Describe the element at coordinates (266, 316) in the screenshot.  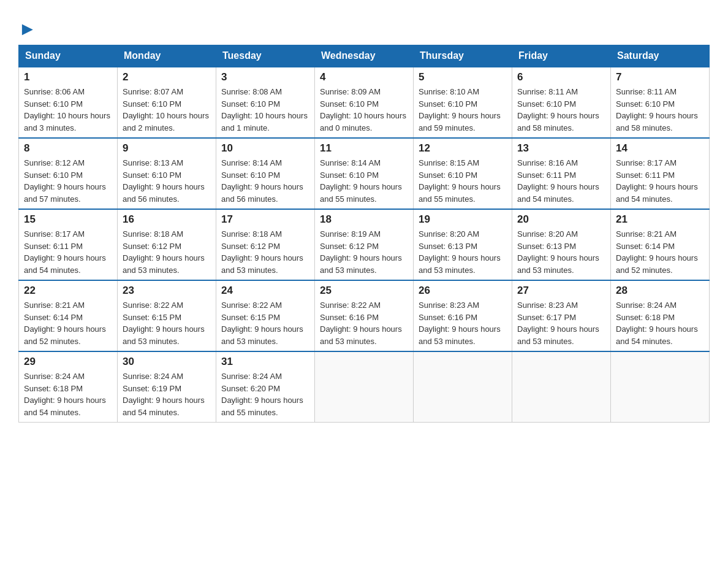
I see `calendar-cell: 24Sunrise: 8:22 AMSunset: 6:15 PMDayligh…` at that location.